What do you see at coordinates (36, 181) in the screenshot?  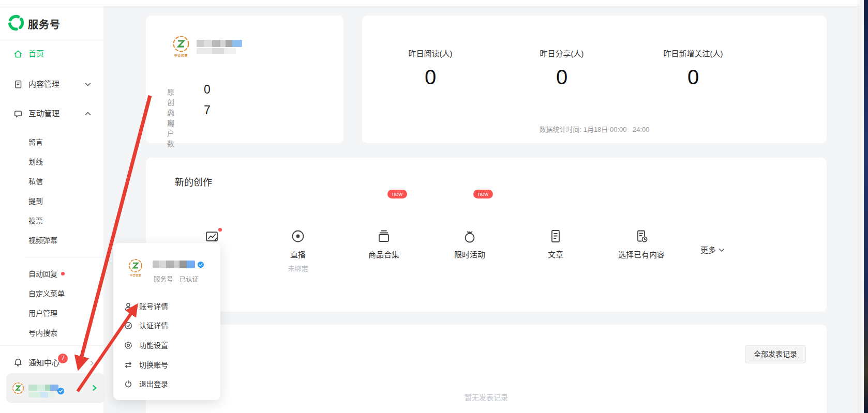 I see `sidebar-item-private-msg: 私信` at bounding box center [36, 181].